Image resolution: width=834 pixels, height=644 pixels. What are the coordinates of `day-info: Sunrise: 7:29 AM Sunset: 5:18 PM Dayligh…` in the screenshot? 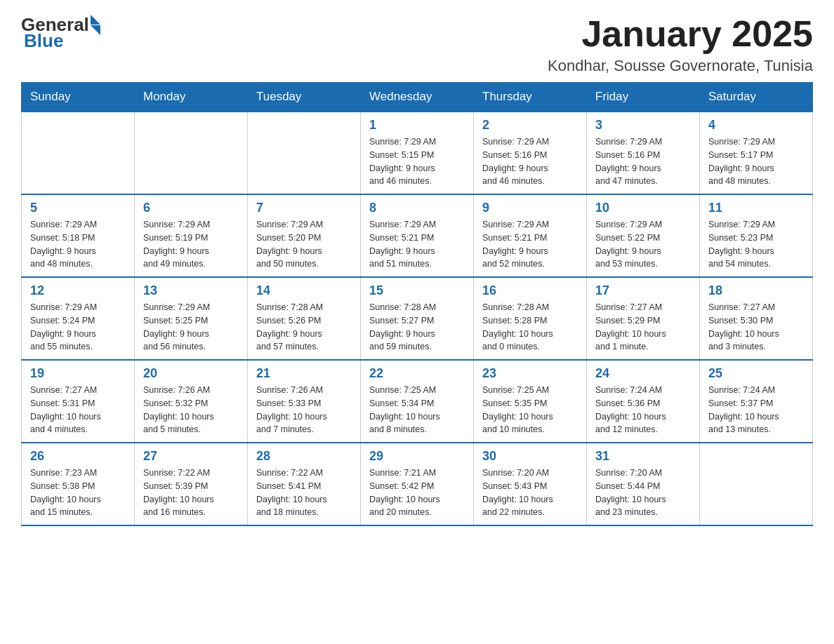 It's located at (78, 244).